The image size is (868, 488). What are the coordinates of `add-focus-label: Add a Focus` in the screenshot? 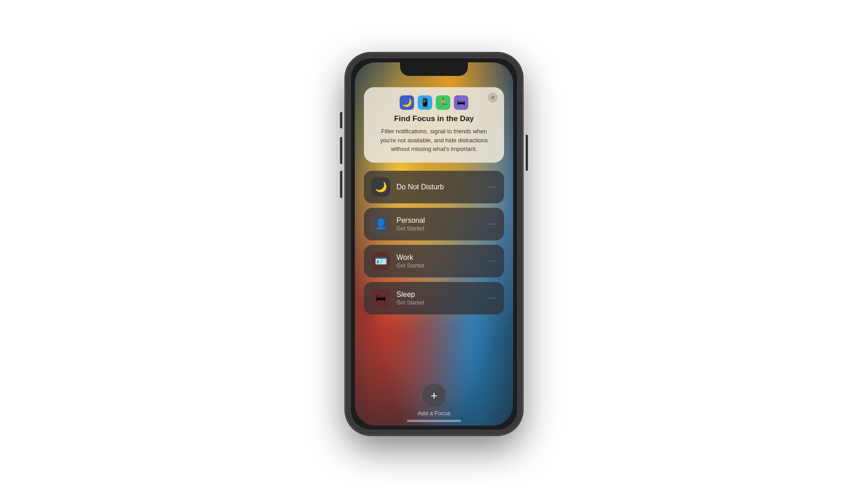 It's located at (434, 413).